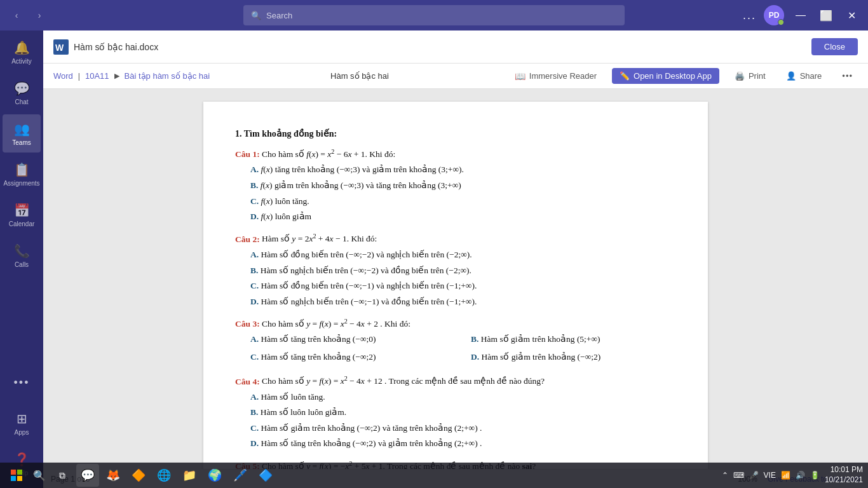 This screenshot has height=488, width=868. What do you see at coordinates (22, 224) in the screenshot?
I see `sidebar-label-calendar: Calendar` at bounding box center [22, 224].